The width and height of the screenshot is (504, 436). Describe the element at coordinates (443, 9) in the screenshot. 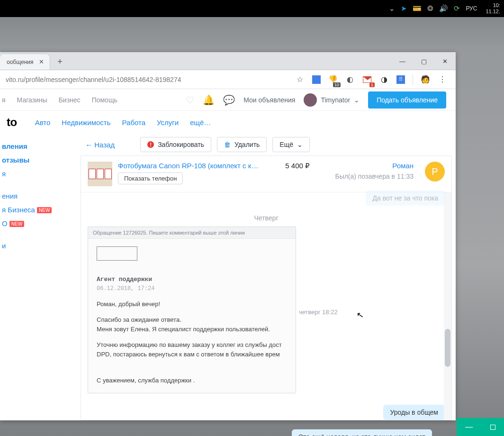

I see `sound-icon: 🔊` at that location.